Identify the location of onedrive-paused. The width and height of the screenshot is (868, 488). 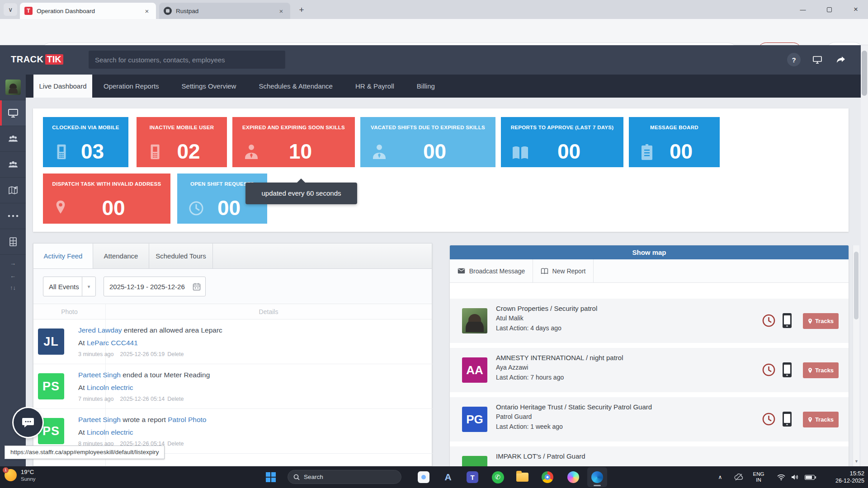
(739, 477).